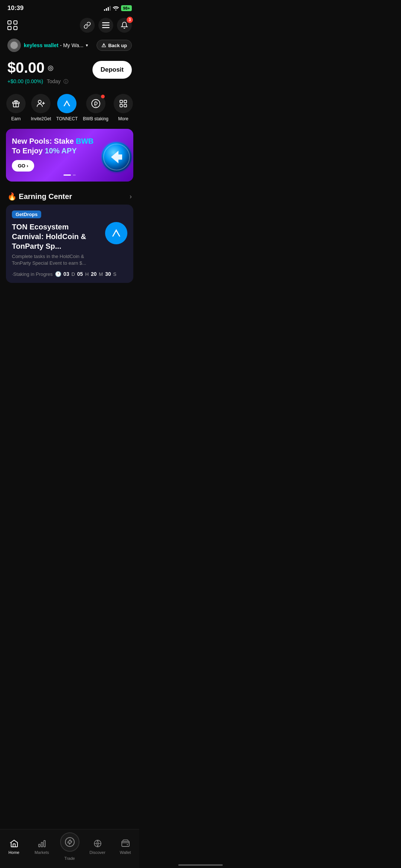 This screenshot has height=868, width=401. What do you see at coordinates (96, 104) in the screenshot?
I see `bwb-staking-icon-wrap` at bounding box center [96, 104].